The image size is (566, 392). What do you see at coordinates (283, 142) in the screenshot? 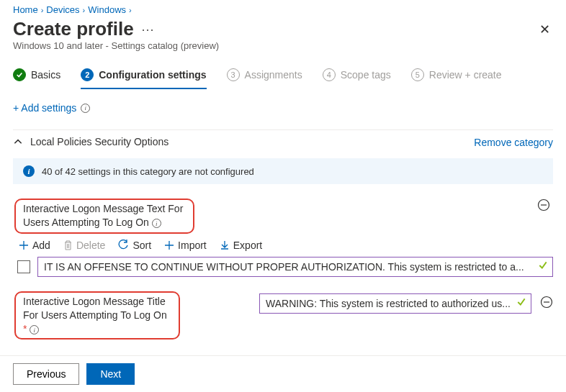
I see `category-header: Local Policies Security Options Remove c…` at bounding box center [283, 142].